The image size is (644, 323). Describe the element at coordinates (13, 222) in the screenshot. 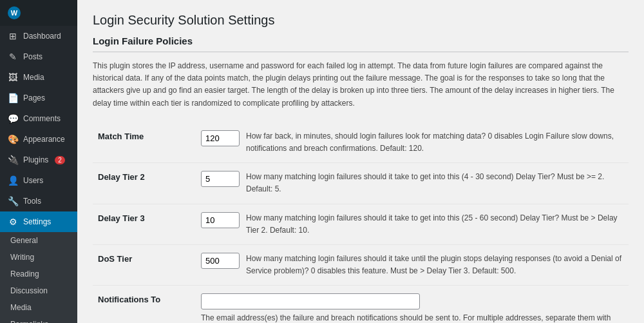

I see `settings-icon: ⚙` at that location.